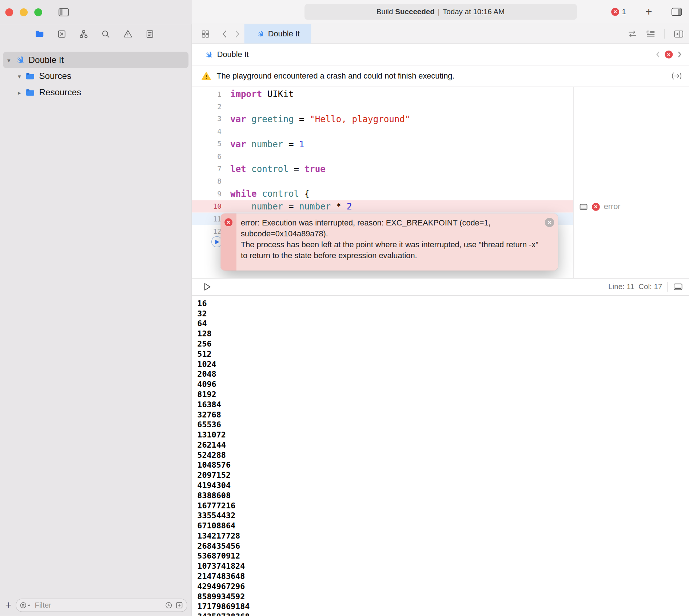  What do you see at coordinates (441, 287) in the screenshot?
I see `debug-bar: Line: 11 Col: 17` at bounding box center [441, 287].